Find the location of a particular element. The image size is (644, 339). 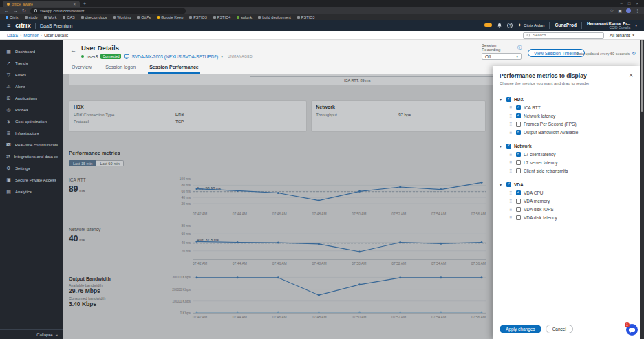

org-switcher: GunaProd is located at coordinates (566, 25).